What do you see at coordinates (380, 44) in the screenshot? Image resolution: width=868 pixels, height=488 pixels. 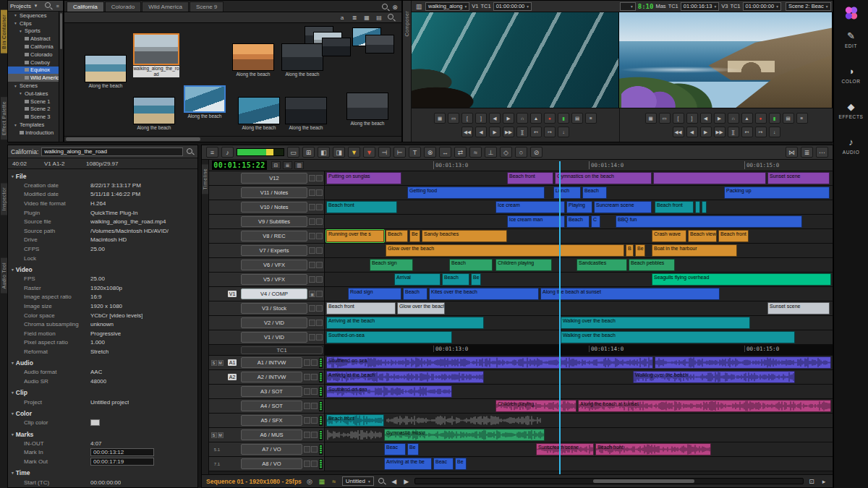 I see `bin-clip-stack-thumb` at bounding box center [380, 44].